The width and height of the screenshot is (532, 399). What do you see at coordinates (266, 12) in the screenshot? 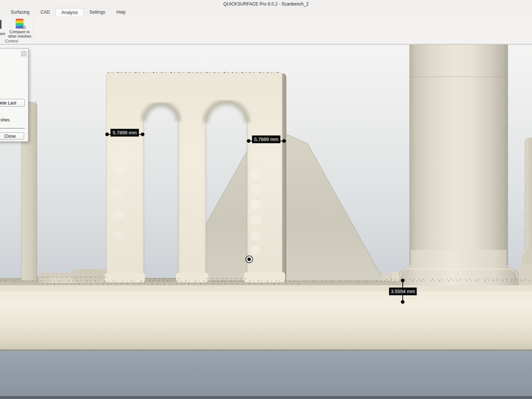
I see `menu-bar: Surfacing CAD Analysis Settings Help` at bounding box center [266, 12].